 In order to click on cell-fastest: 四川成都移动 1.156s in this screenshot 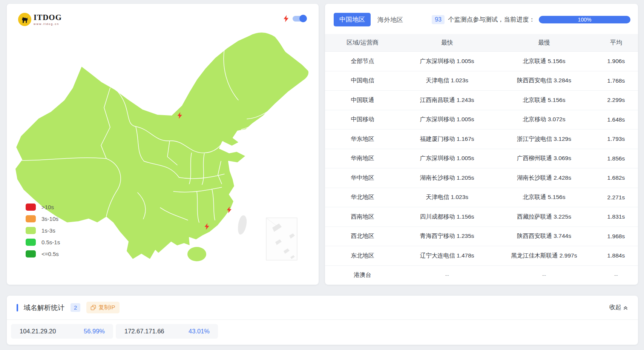, I will do `click(447, 217)`.